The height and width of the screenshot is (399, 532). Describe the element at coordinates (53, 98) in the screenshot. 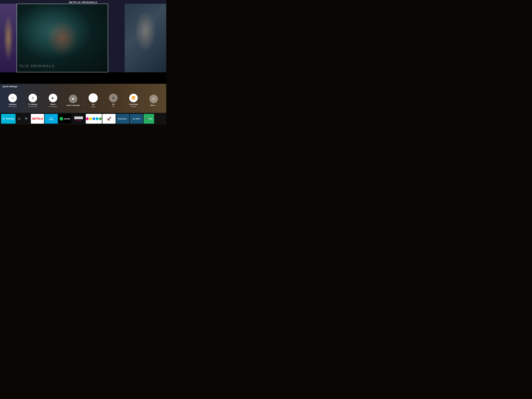

I see `sound-mode-icon: ▶` at that location.